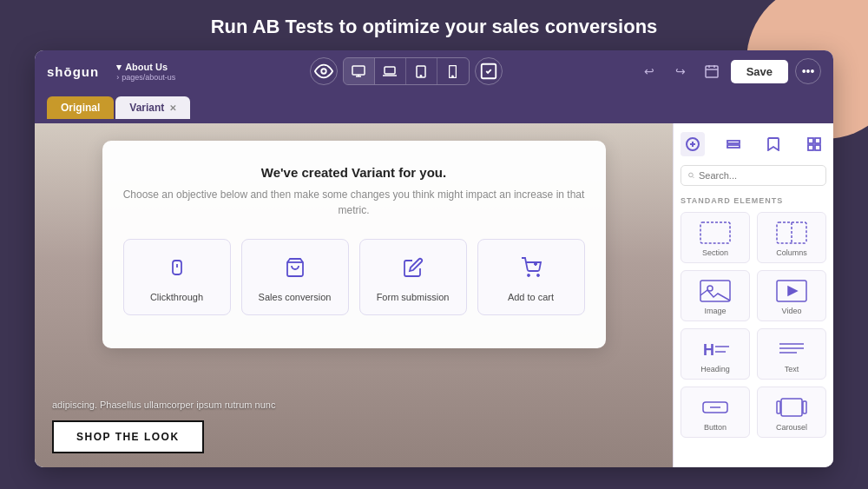 The width and height of the screenshot is (868, 489). Describe the element at coordinates (324, 71) in the screenshot. I see `preview-button` at that location.